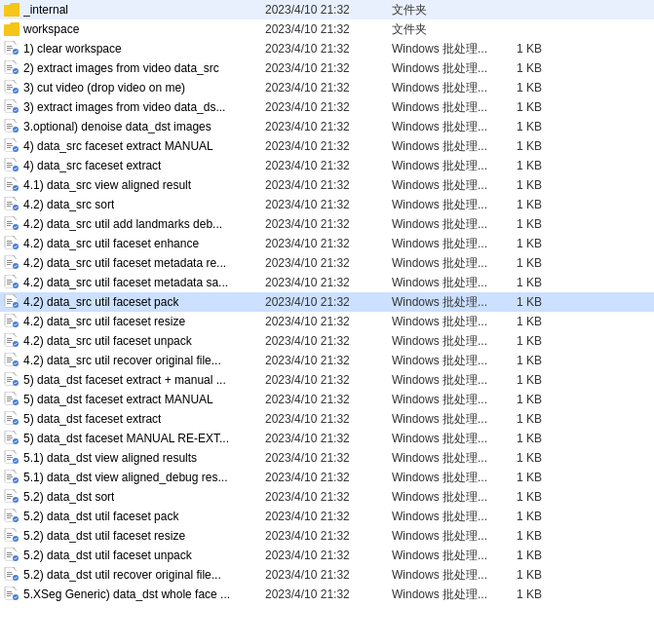 This screenshot has width=654, height=644. Describe the element at coordinates (68, 205) in the screenshot. I see `file-name-text: 4.2) data_src sort` at that location.